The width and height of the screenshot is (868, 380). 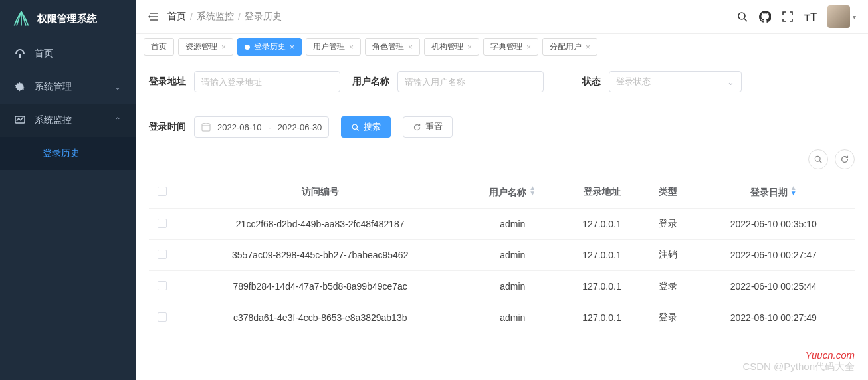 What do you see at coordinates (774, 193) in the screenshot?
I see `th-date: 登录日期▲▼` at bounding box center [774, 193].